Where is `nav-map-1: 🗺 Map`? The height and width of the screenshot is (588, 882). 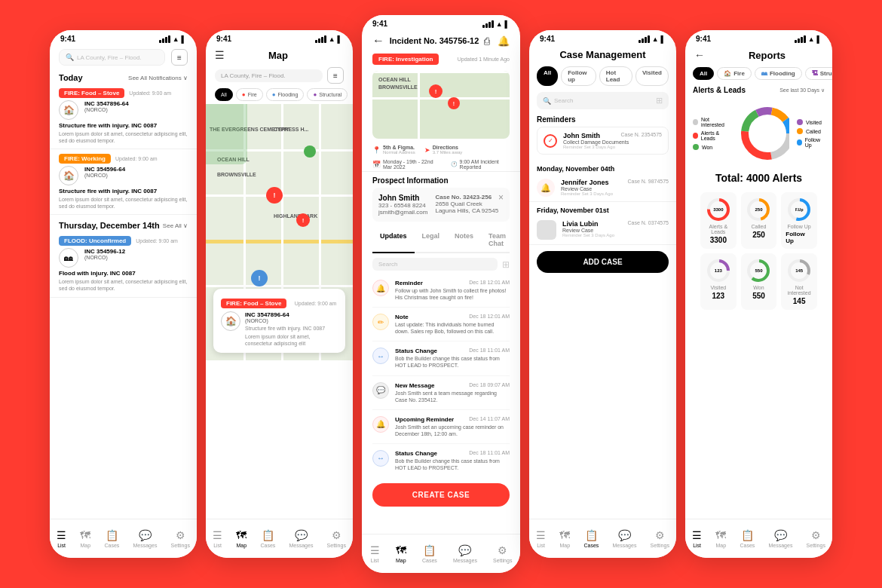 nav-map-1: 🗺 Map is located at coordinates (85, 538).